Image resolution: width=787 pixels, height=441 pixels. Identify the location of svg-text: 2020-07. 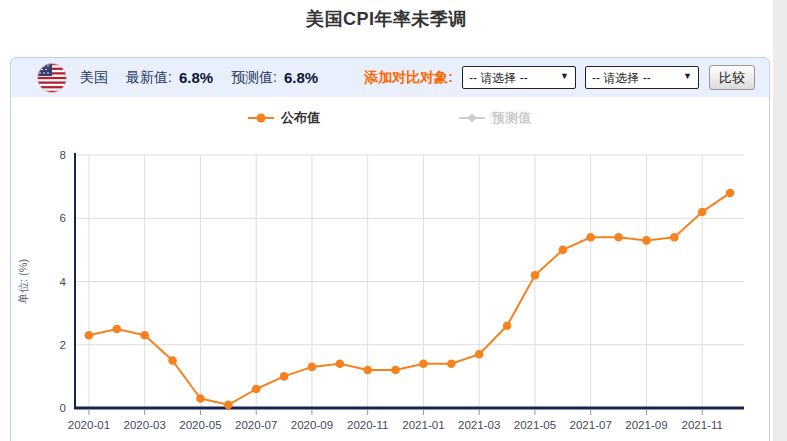
(256, 425).